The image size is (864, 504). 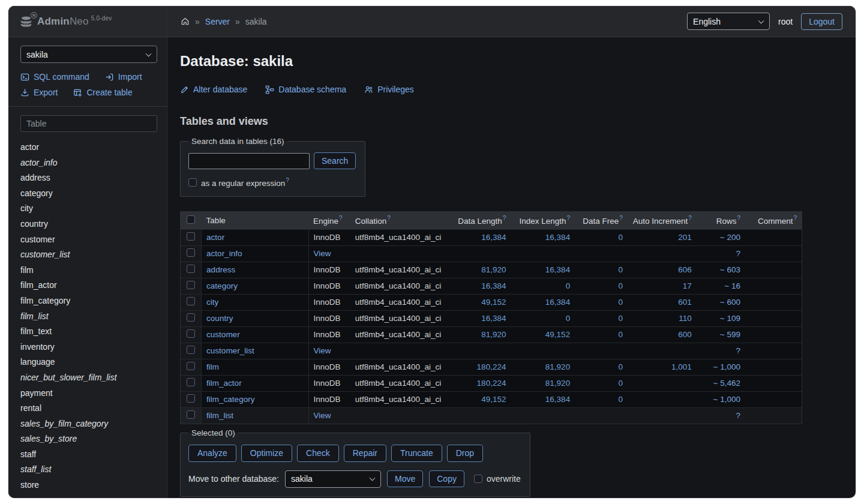 I want to click on database-select: sakila, so click(x=89, y=54).